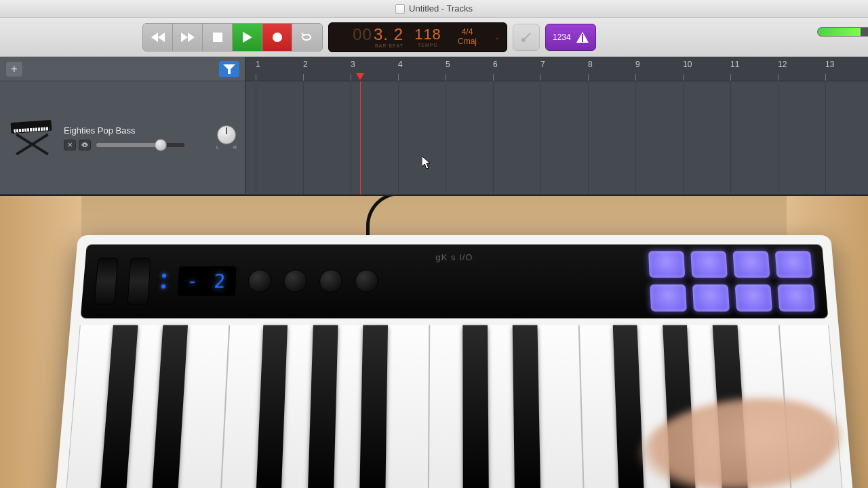 The width and height of the screenshot is (868, 488). Describe the element at coordinates (783, 64) in the screenshot. I see `ruler-bar-number: 12` at that location.